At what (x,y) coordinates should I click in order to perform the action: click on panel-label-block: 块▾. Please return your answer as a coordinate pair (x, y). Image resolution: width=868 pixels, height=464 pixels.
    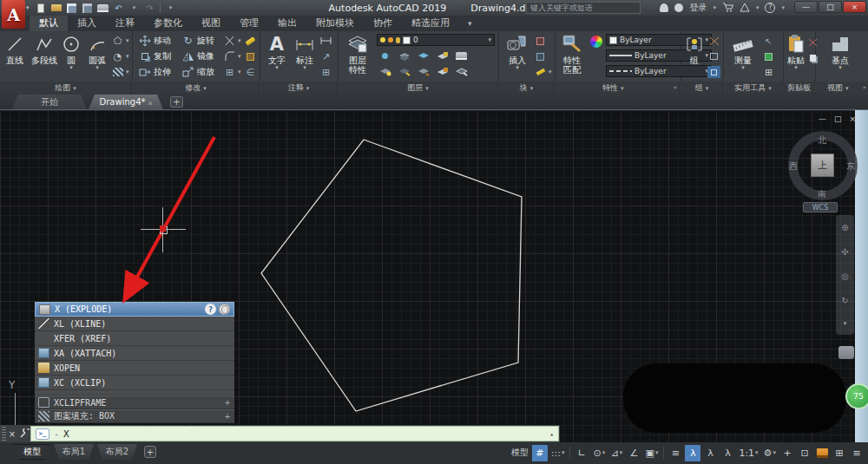
    Looking at the image, I should click on (527, 88).